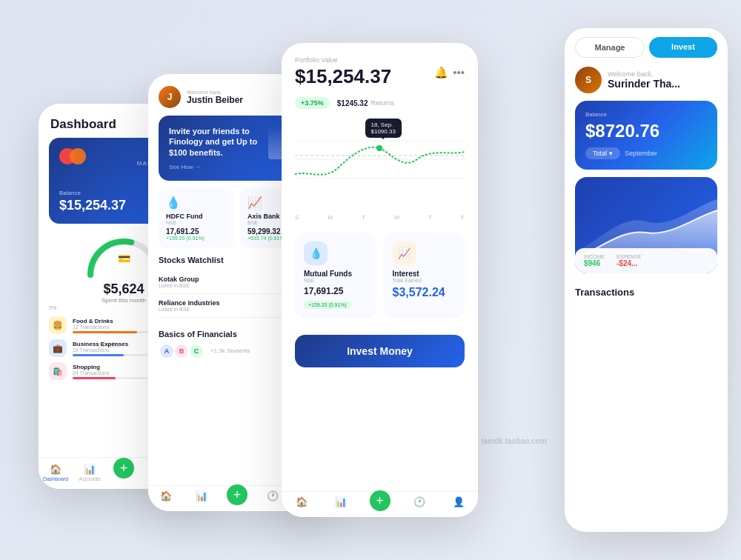 The height and width of the screenshot is (560, 741). I want to click on month-label: September, so click(641, 153).